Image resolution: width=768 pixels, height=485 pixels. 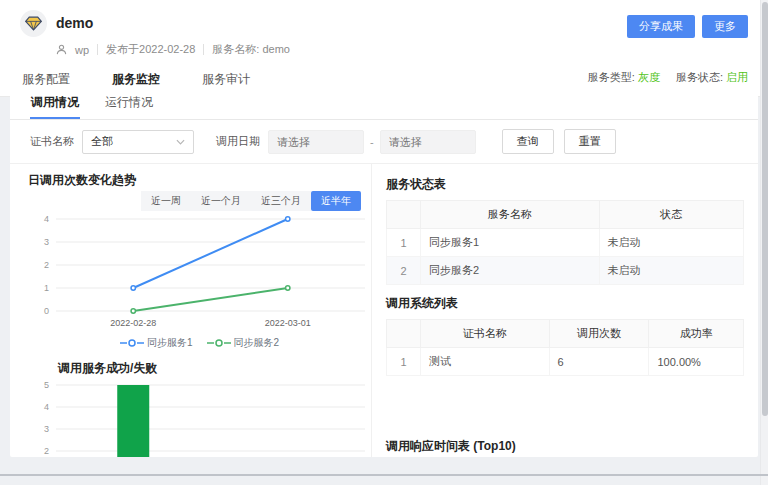 What do you see at coordinates (565, 304) in the screenshot?
I see `systems-table-title: 调用系统列表` at bounding box center [565, 304].